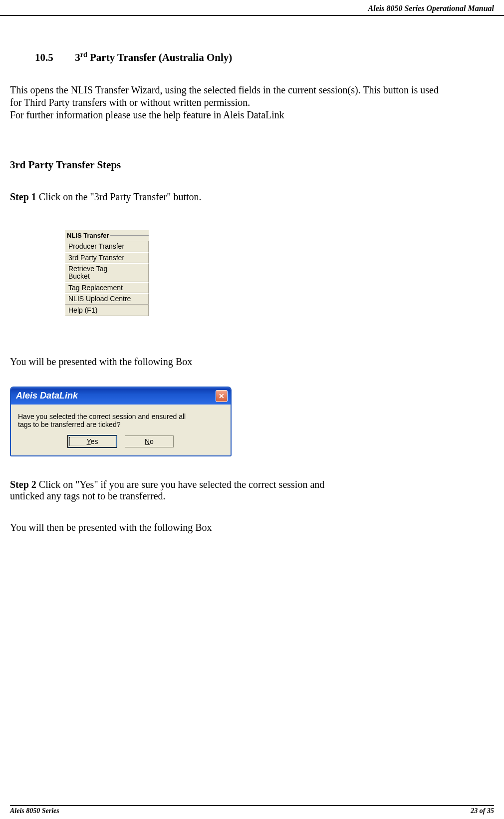 The image size is (504, 819). I want to click on section-heading: 10.5 3rd Party Transfer (Australia Only), so click(252, 57).